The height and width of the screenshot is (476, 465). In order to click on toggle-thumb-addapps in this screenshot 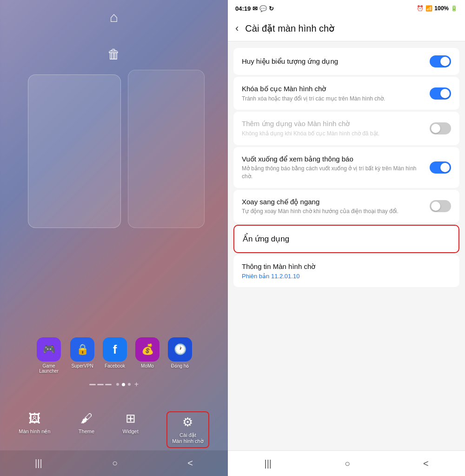, I will do `click(436, 128)`.